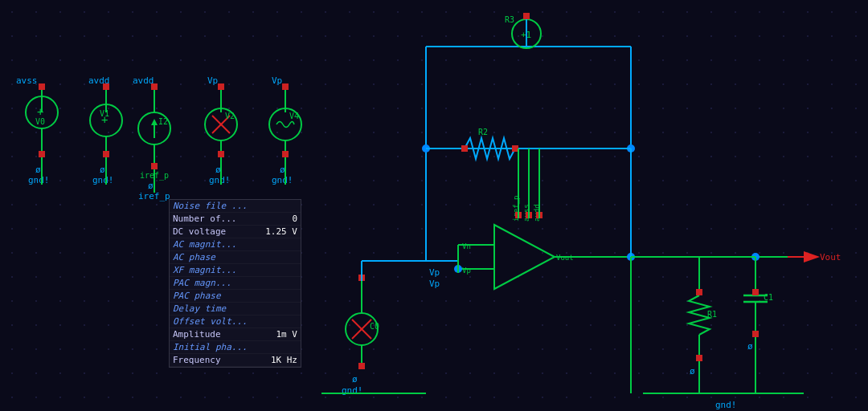 This screenshot has height=411, width=868. Describe the element at coordinates (483, 132) in the screenshot. I see `svg-text: R2` at that location.